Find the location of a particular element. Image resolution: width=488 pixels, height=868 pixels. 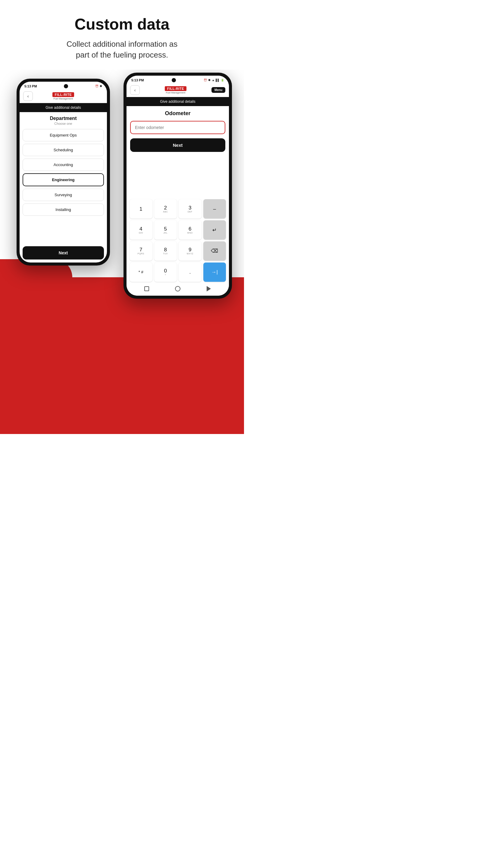

logo-text-right: FILL-RITE is located at coordinates (176, 89).